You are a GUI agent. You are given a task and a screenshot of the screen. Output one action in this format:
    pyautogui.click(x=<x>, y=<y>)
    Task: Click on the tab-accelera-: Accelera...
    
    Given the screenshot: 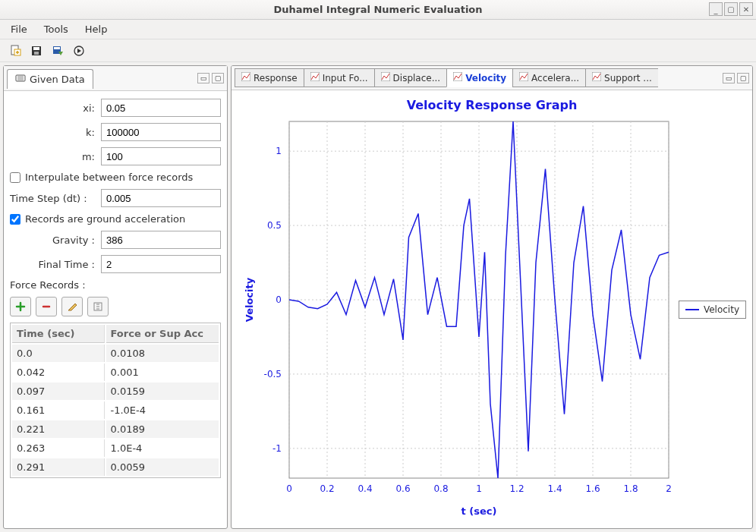 What is the action you would take?
    pyautogui.click(x=549, y=77)
    